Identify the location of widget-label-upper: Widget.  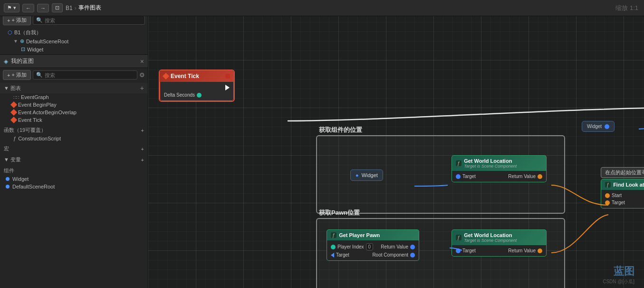
(370, 175).